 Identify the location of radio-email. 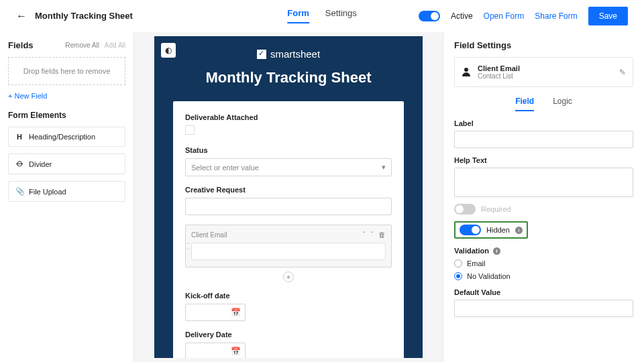
(458, 263).